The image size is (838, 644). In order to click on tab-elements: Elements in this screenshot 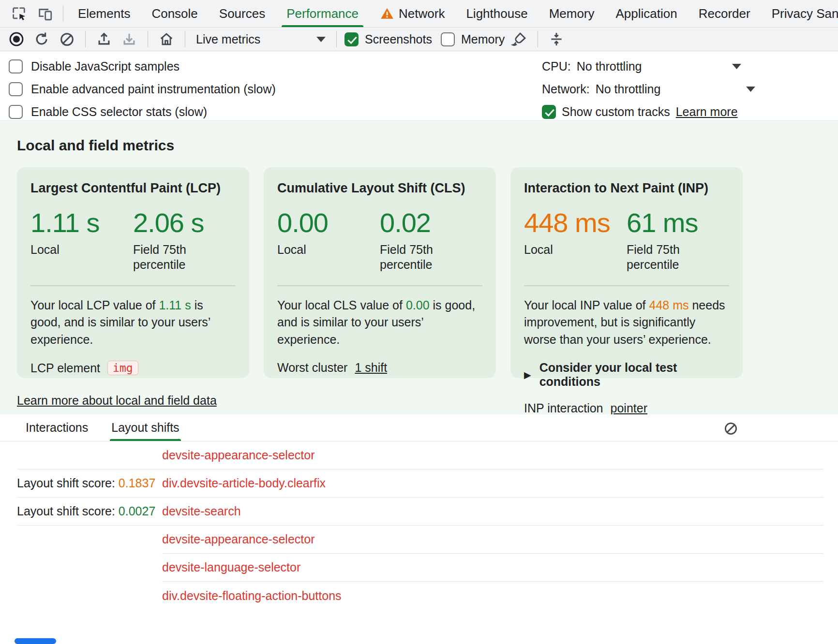, I will do `click(104, 14)`.